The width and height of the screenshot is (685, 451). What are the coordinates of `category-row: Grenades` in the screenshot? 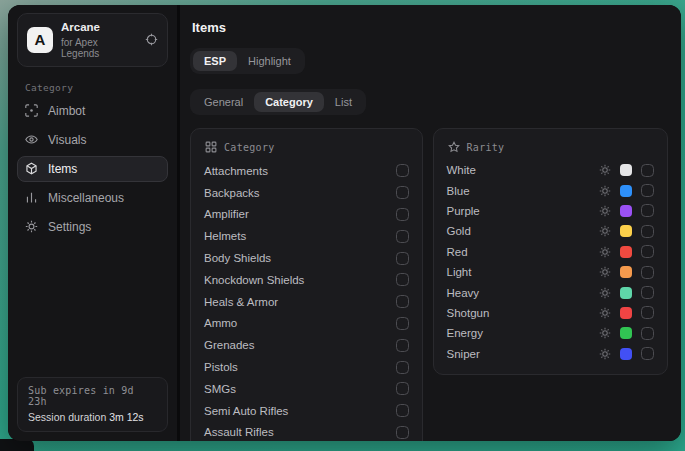 It's located at (306, 345).